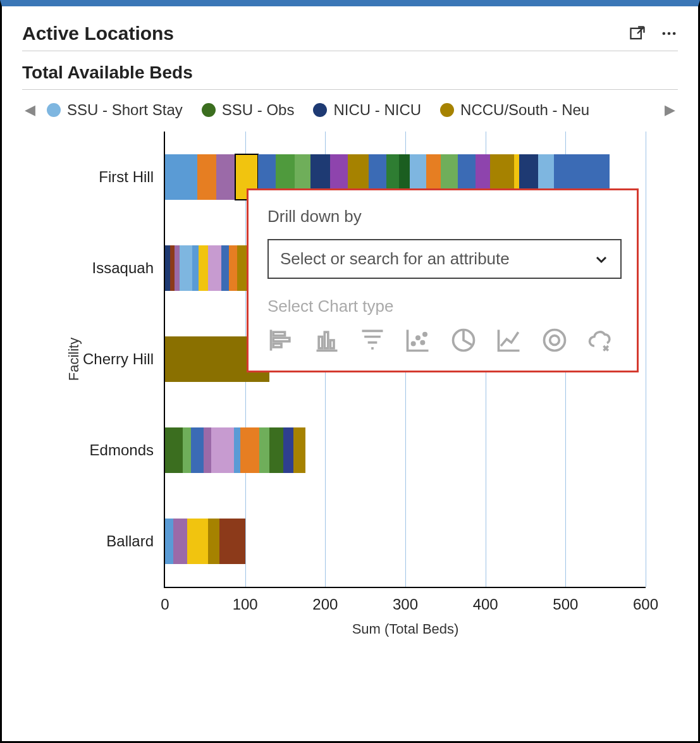 The height and width of the screenshot is (743, 700). I want to click on attribute-select-placeholder: Select or search for an attribute, so click(395, 259).